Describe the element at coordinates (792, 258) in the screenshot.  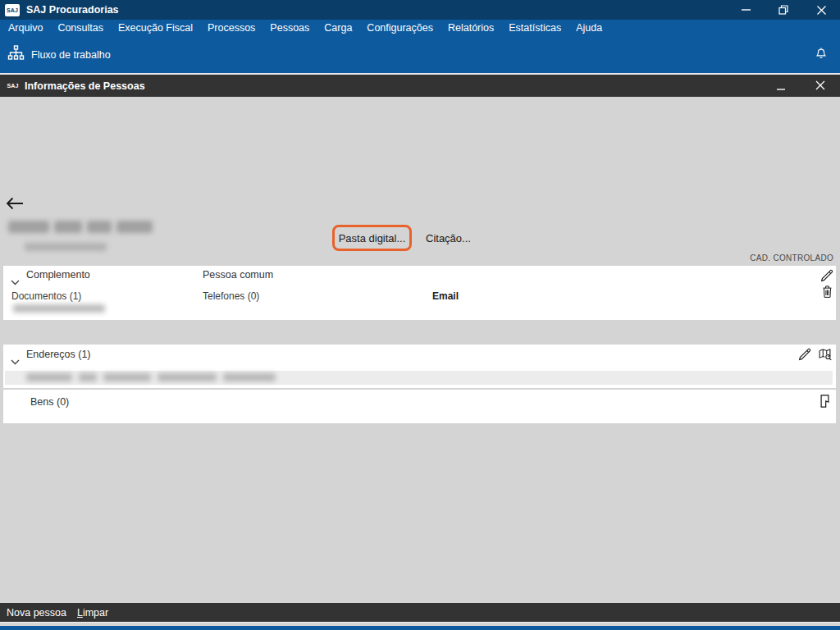
I see `cadastro-controlado-badge: CAD. CONTROLADO` at that location.